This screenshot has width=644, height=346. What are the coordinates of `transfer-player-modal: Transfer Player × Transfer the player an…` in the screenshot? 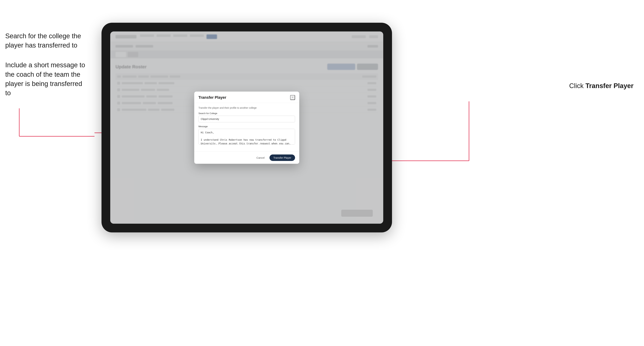 It's located at (247, 128).